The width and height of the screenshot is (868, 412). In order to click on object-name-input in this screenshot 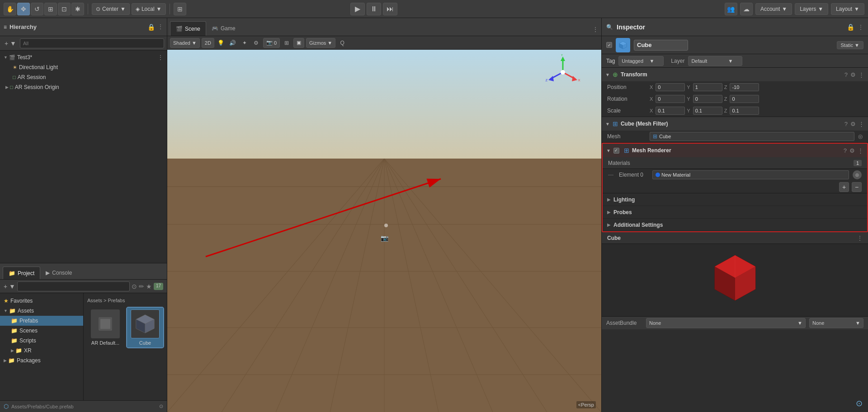, I will do `click(661, 45)`.